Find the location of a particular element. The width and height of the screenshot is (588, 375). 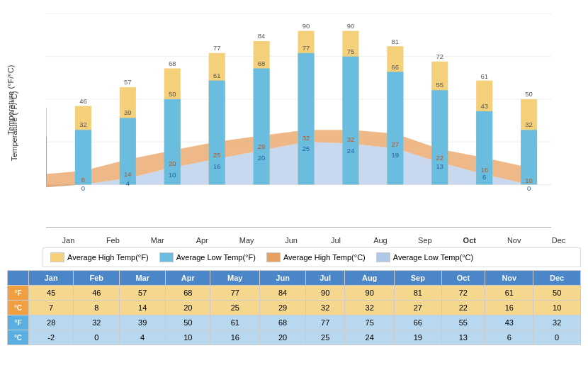

x-label-feb: Feb is located at coordinates (113, 240).